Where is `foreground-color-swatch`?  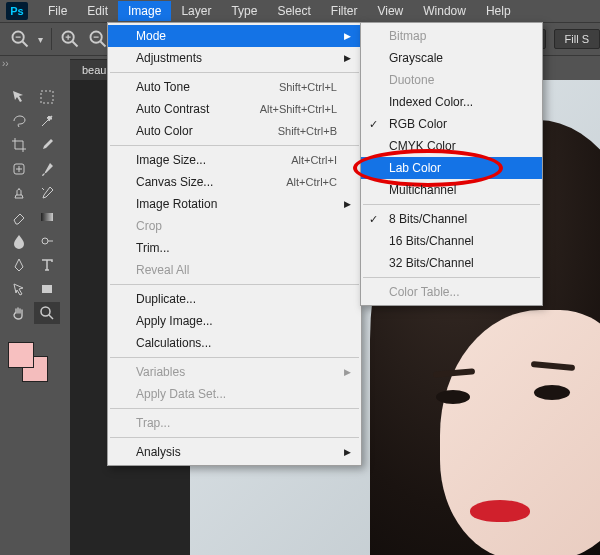 foreground-color-swatch is located at coordinates (21, 355).